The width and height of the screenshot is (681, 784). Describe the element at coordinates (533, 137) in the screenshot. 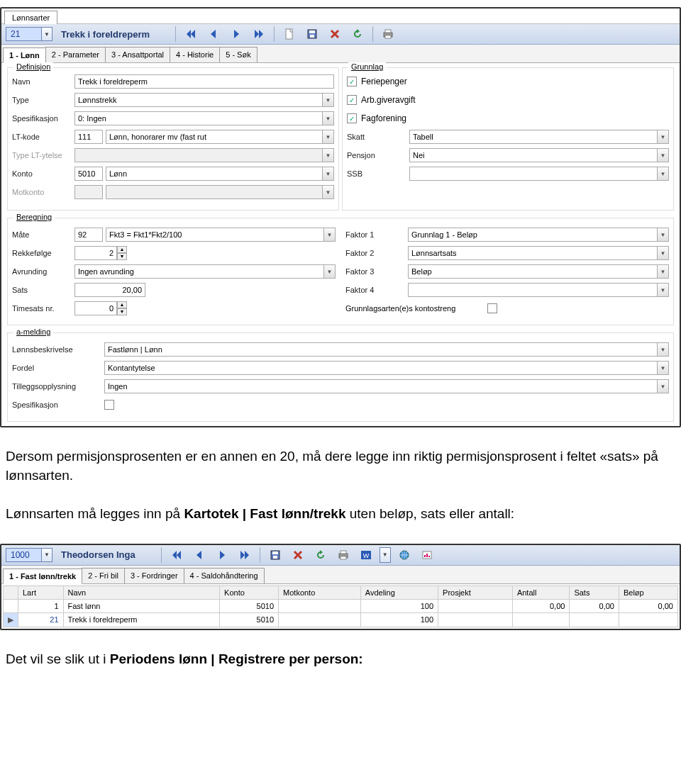

I see `skatt-input` at that location.